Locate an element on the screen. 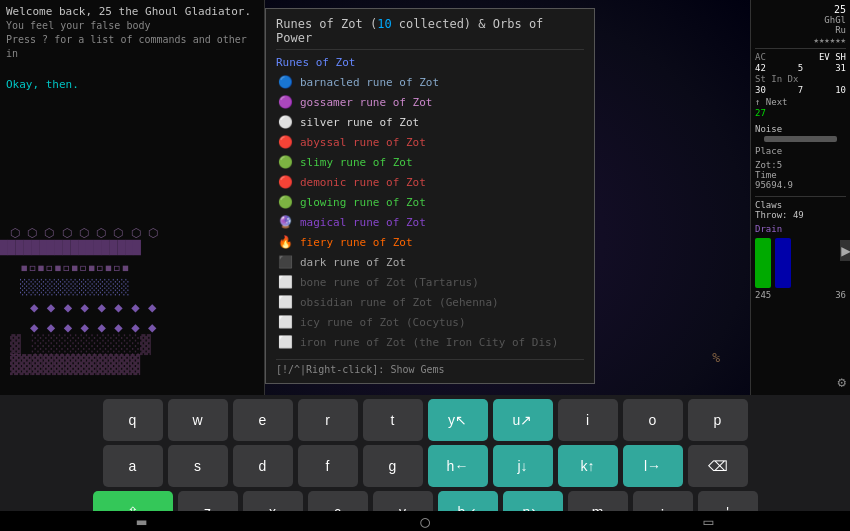 The height and width of the screenshot is (531, 850). key-q: q is located at coordinates (133, 420).